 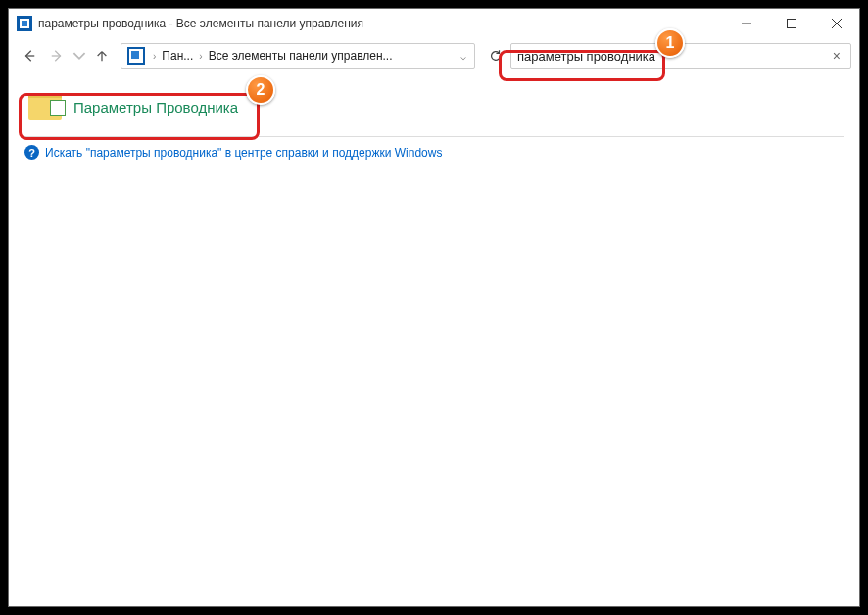 What do you see at coordinates (136, 56) in the screenshot?
I see `location-icon` at bounding box center [136, 56].